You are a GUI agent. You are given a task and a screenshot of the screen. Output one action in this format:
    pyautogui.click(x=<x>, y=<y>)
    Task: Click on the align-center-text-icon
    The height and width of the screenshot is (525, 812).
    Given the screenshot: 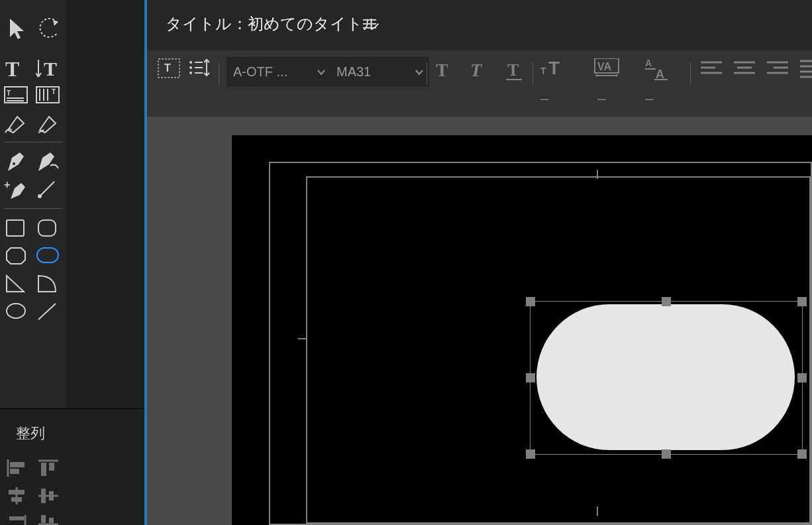 What is the action you would take?
    pyautogui.click(x=744, y=69)
    